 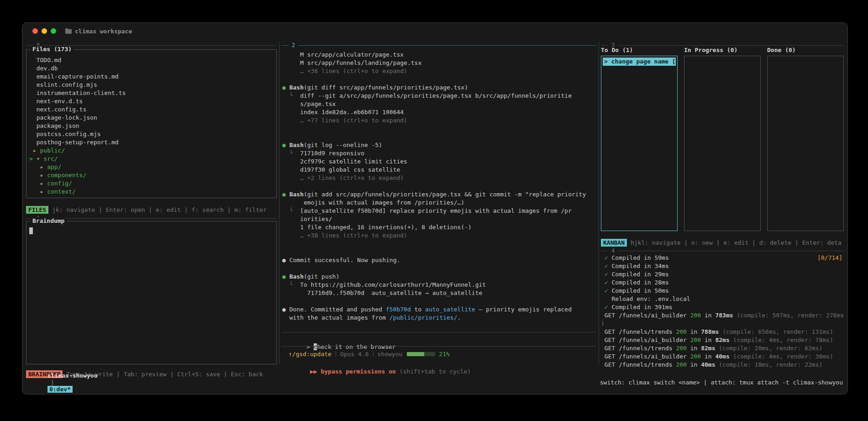 What do you see at coordinates (439, 88) in the screenshot?
I see `terminal-line: ● Bash(git diff src/app/funnels/prioriti…` at bounding box center [439, 88].